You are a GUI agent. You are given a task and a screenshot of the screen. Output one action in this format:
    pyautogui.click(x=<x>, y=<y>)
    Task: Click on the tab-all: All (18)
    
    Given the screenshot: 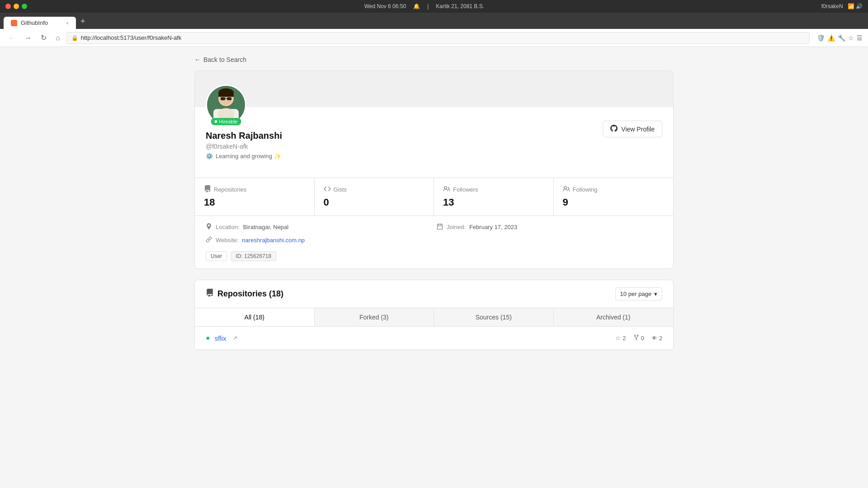 What is the action you would take?
    pyautogui.click(x=255, y=317)
    